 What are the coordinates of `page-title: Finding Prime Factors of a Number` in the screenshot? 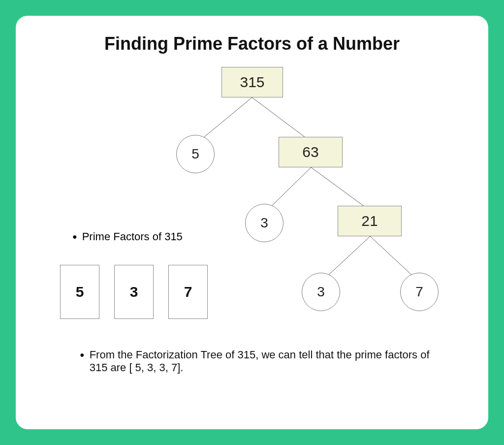 It's located at (252, 44).